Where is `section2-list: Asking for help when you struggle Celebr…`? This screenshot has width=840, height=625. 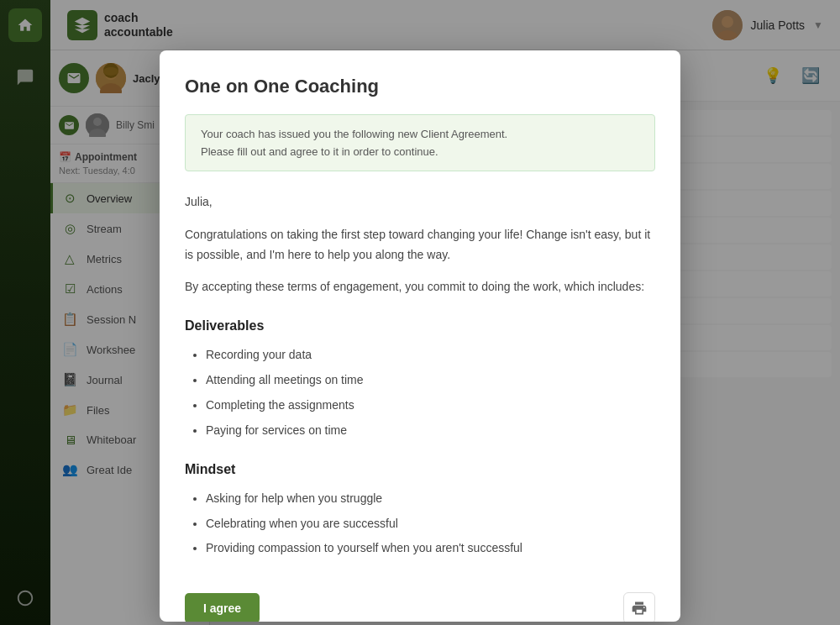
section2-list: Asking for help when you struggle Celebr… is located at coordinates (420, 524).